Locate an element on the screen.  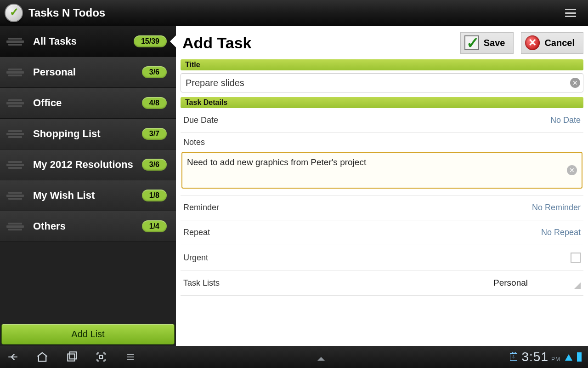
wifi-icon is located at coordinates (569, 356).